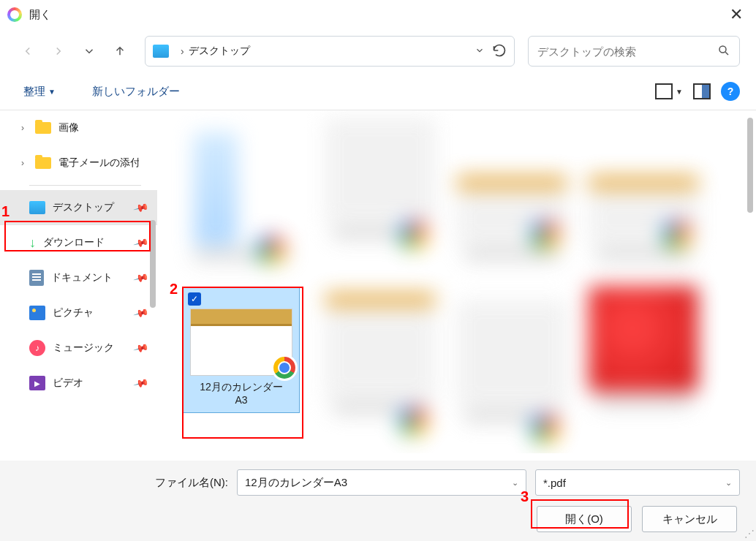 Image resolution: width=756 pixels, height=541 pixels. What do you see at coordinates (37, 348) in the screenshot?
I see `music-icon: ♪` at bounding box center [37, 348].